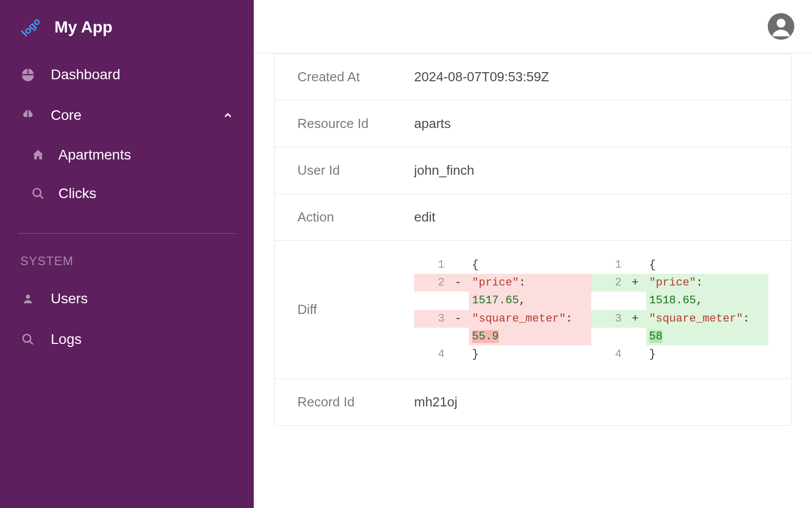 The image size is (812, 508). Describe the element at coordinates (707, 328) in the screenshot. I see `diff-text: "square_meter": 58` at that location.